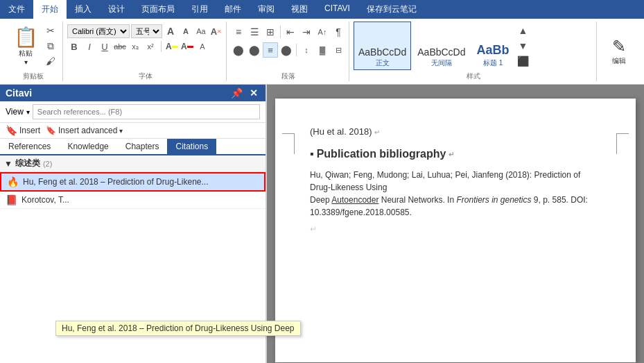 This screenshot has width=644, height=363. I want to click on tab-mail: 邮件, so click(233, 10).